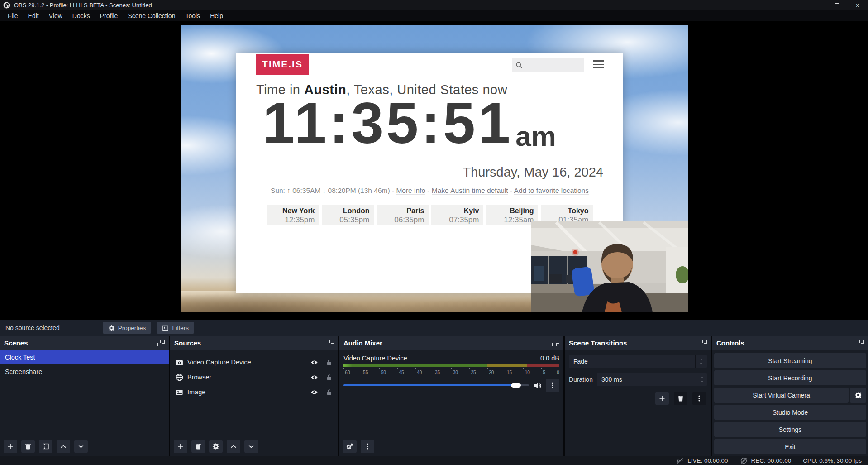 Image resolution: width=868 pixels, height=465 pixels. Describe the element at coordinates (550, 358) in the screenshot. I see `mixer-level-db: 0.0 dB` at that location.